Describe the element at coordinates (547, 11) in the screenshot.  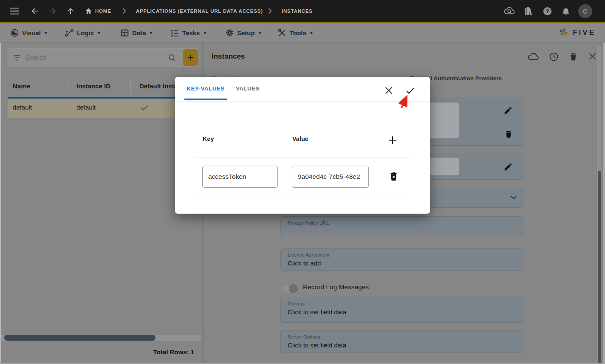
I see `help-icon: ?` at that location.